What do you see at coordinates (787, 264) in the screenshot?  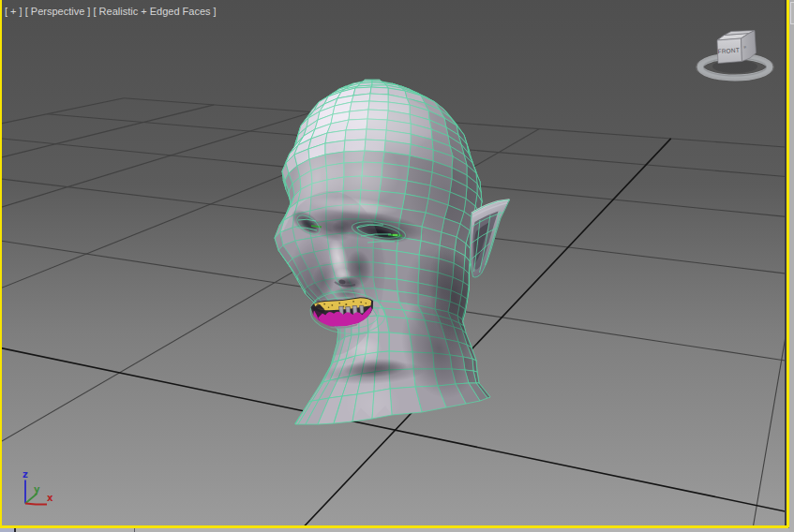 I see `active-viewport-border-right` at bounding box center [787, 264].